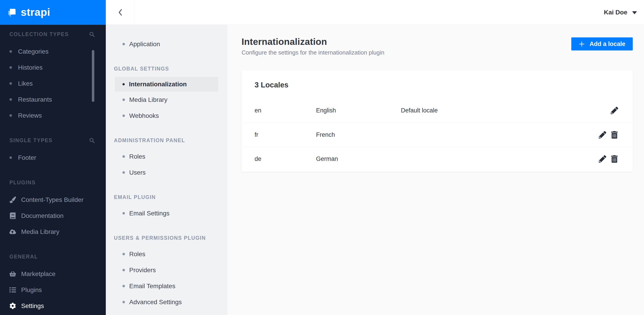 This screenshot has width=644, height=315. Describe the element at coordinates (53, 13) in the screenshot. I see `strapi-logo: strapi` at that location.